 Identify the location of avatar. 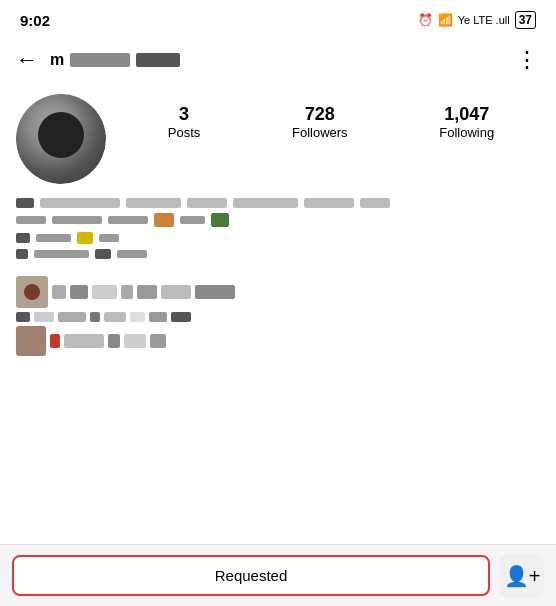
(61, 139).